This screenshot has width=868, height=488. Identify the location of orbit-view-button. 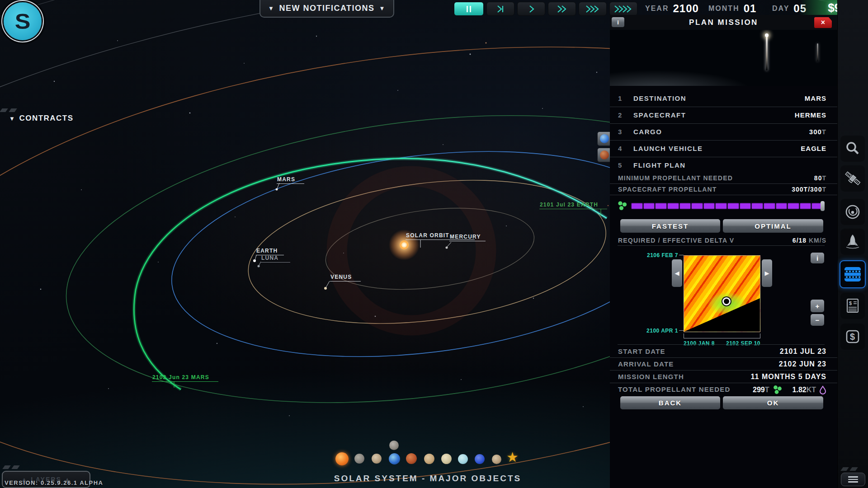
(853, 212).